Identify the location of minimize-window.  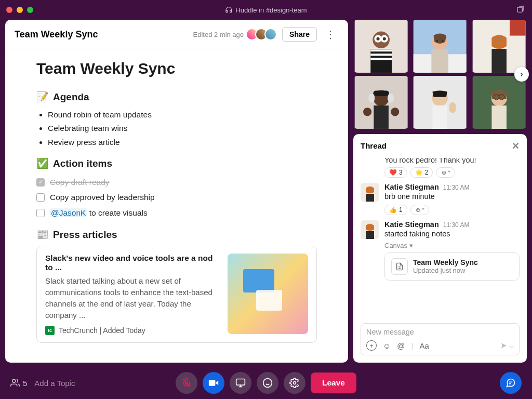
(20, 10).